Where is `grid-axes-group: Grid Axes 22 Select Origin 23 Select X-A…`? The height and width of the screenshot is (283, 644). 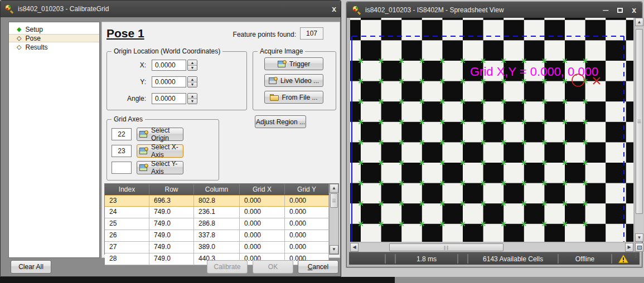
grid-axes-group: Grid Axes 22 Select Origin 23 Select X-A… is located at coordinates (163, 150).